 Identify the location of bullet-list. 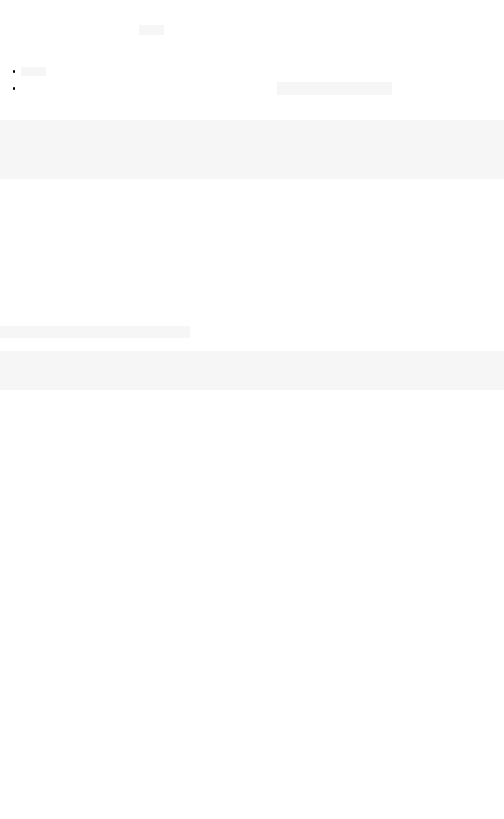
(252, 80).